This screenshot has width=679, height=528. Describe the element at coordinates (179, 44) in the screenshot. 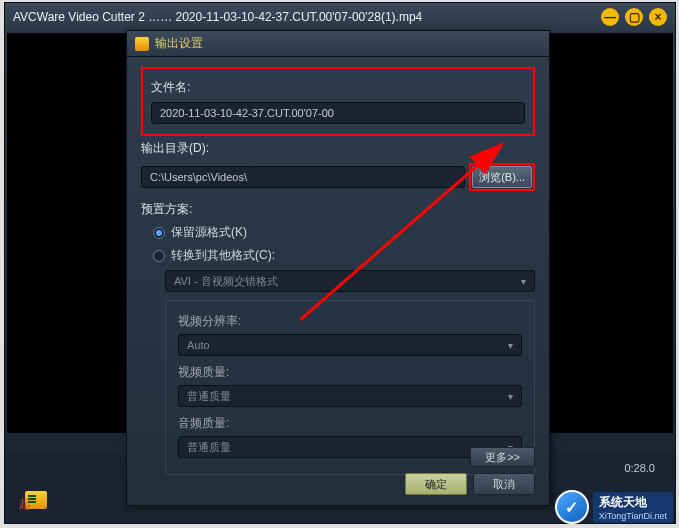

I see `dialog-title: 输出设置` at that location.